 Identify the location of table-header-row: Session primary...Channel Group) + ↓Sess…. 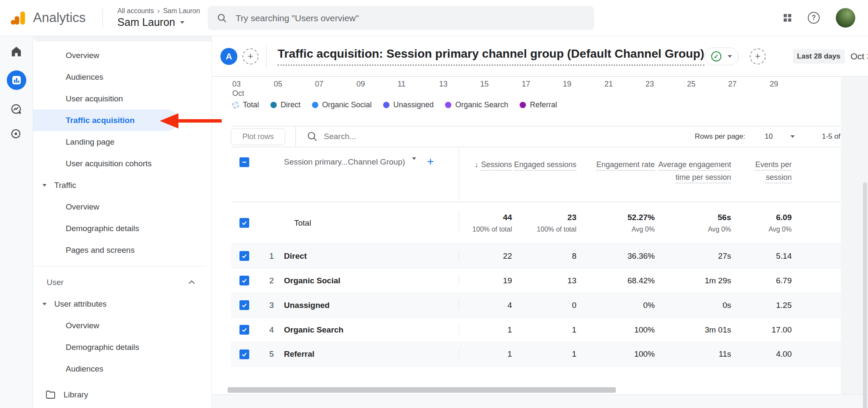
(541, 175).